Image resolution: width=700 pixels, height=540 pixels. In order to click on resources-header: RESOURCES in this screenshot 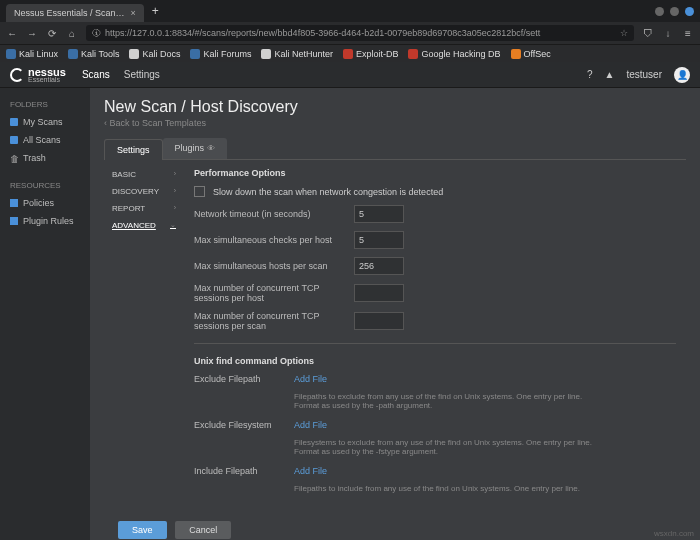, I will do `click(45, 186)`.